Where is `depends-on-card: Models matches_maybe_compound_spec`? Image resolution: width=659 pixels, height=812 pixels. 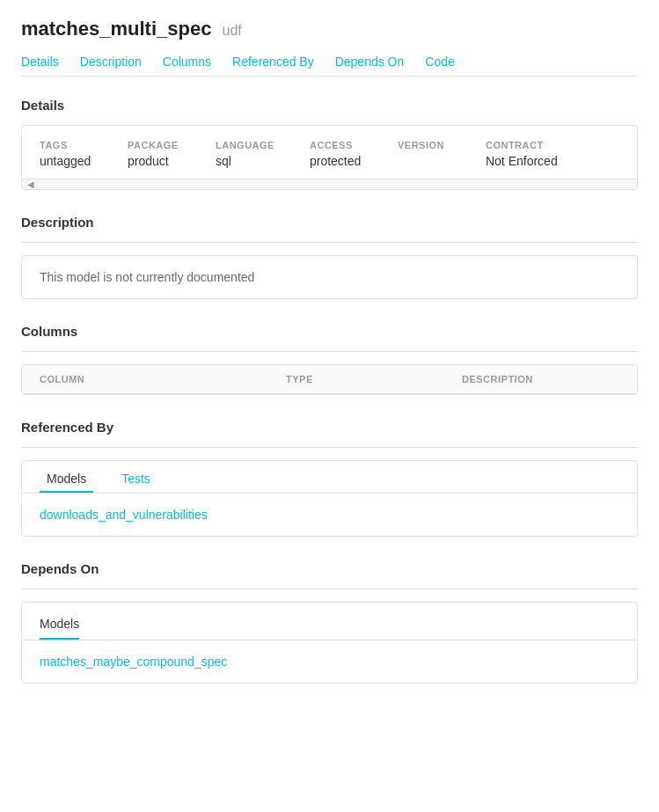
depends-on-card: Models matches_maybe_compound_spec is located at coordinates (329, 642).